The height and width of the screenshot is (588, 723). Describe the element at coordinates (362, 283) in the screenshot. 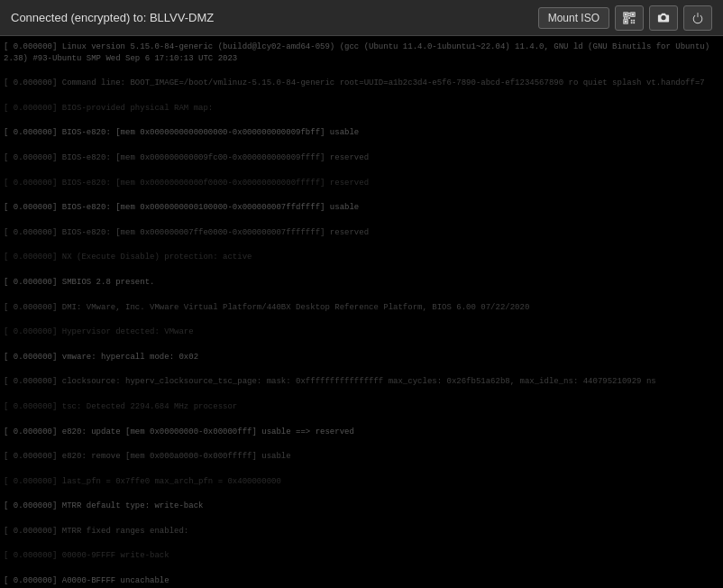

I see `console-line: [ 0.000000] SMBIOS 2.8 present.` at that location.